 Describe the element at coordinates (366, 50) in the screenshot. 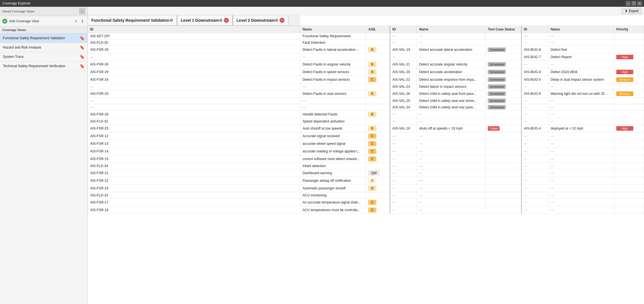

I see `table-row: AIS-FSR-26Detect Faults in lateral accel…` at that location.